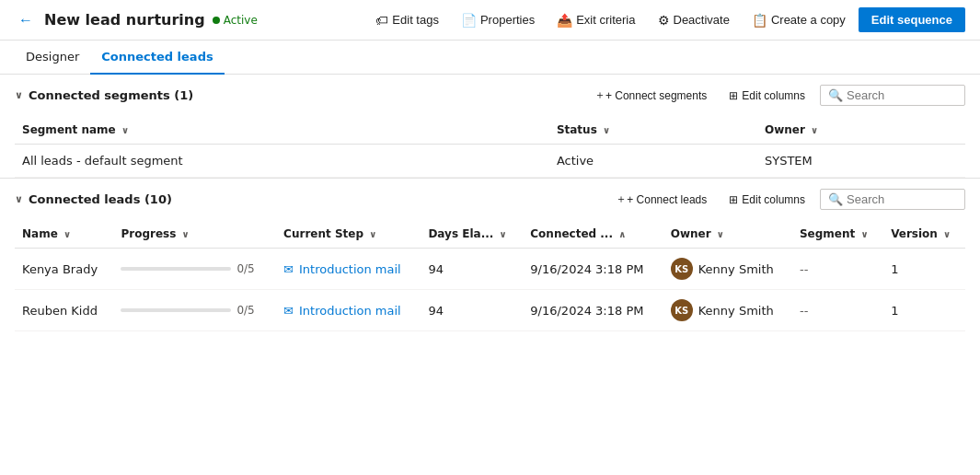 The height and width of the screenshot is (475, 980). Describe the element at coordinates (893, 96) in the screenshot. I see `segments-search-box: 🔍` at that location.